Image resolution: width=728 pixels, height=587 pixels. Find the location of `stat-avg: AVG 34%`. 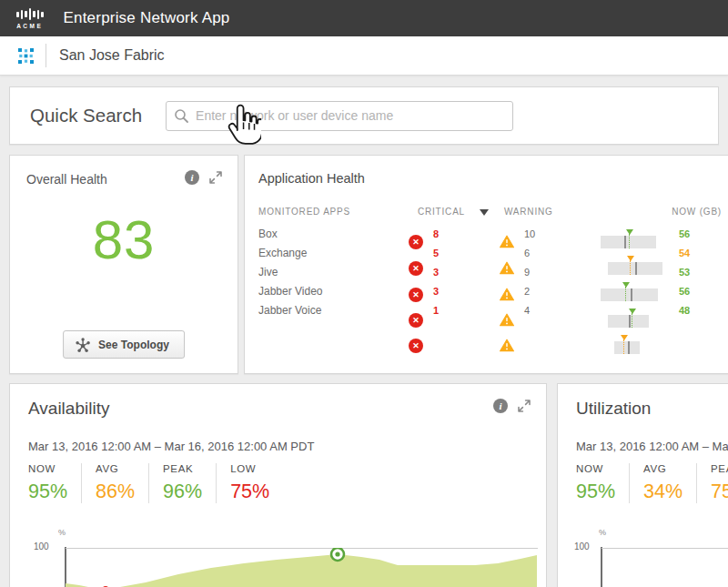

stat-avg: AVG 34% is located at coordinates (670, 483).